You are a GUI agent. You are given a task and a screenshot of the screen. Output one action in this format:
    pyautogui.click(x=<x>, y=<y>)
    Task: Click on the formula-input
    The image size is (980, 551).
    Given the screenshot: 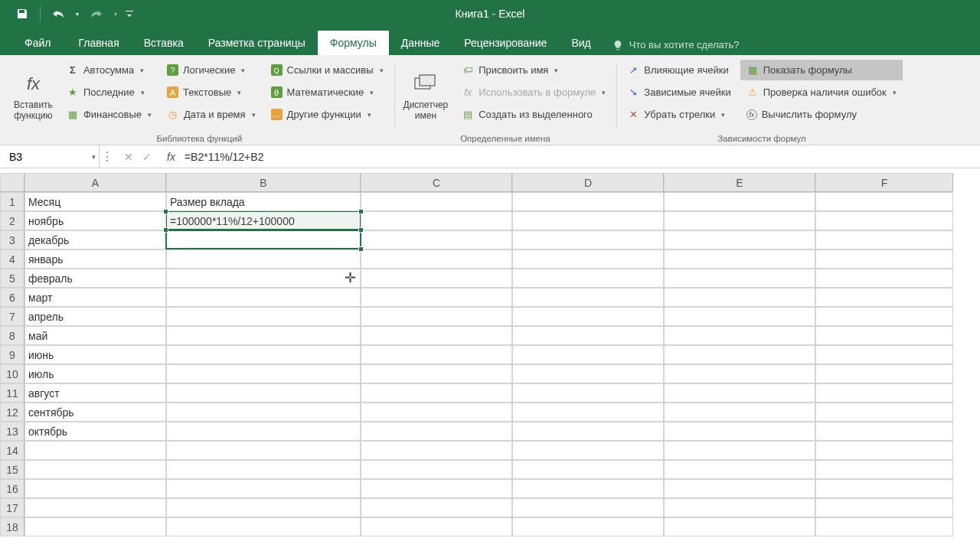 What is the action you would take?
    pyautogui.click(x=580, y=157)
    